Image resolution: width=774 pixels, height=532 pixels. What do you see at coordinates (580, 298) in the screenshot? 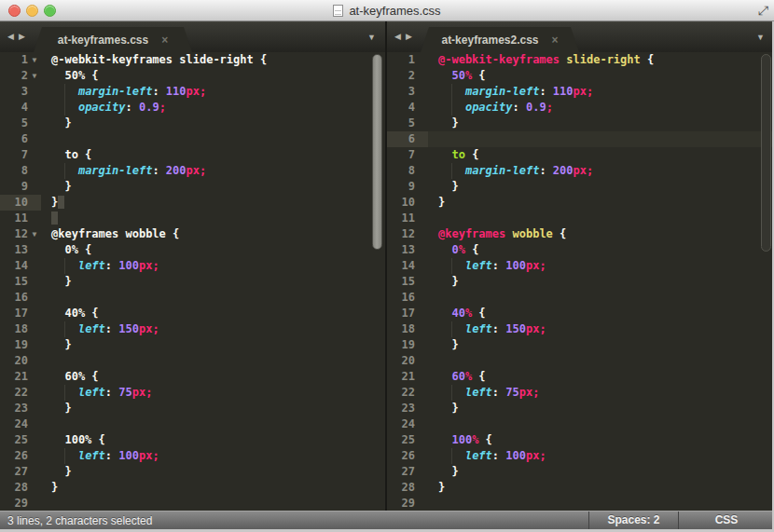
I see `code-line: 16` at bounding box center [580, 298].